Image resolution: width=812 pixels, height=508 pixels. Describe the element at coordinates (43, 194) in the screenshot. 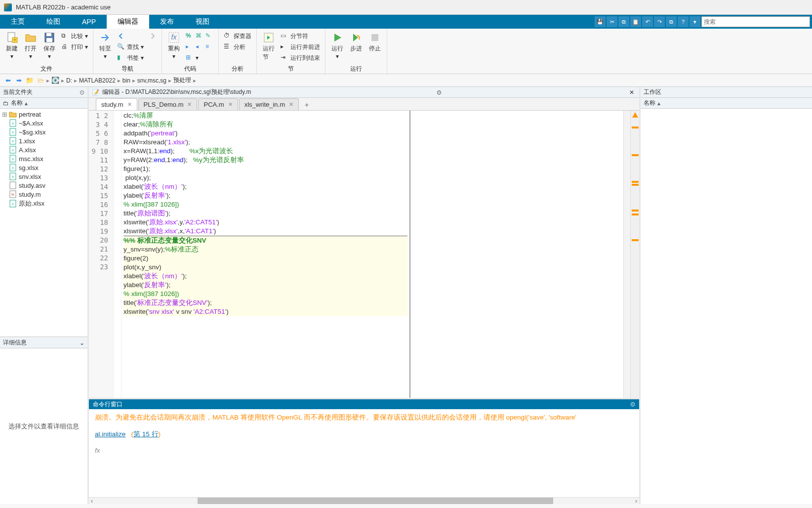

I see `file-row: fxstudy.m` at that location.